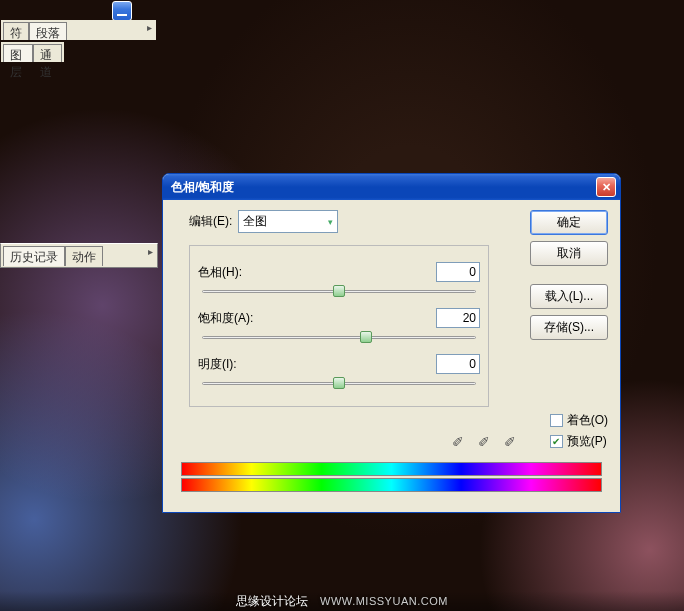  I want to click on edit-value: 全图, so click(255, 222).